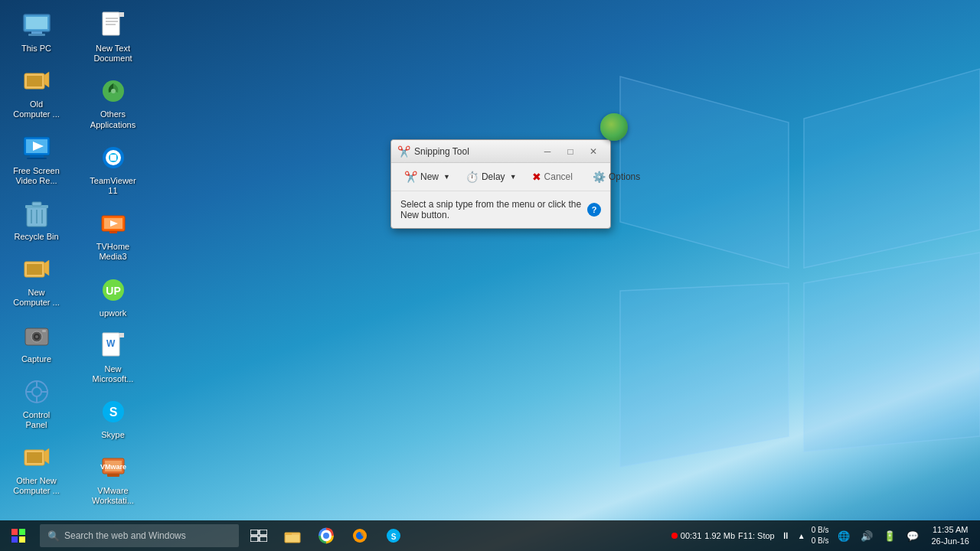 This screenshot has width=980, height=551. What do you see at coordinates (113, 252) in the screenshot?
I see `tvhome-label: TVHomeMedia3` at bounding box center [113, 252].